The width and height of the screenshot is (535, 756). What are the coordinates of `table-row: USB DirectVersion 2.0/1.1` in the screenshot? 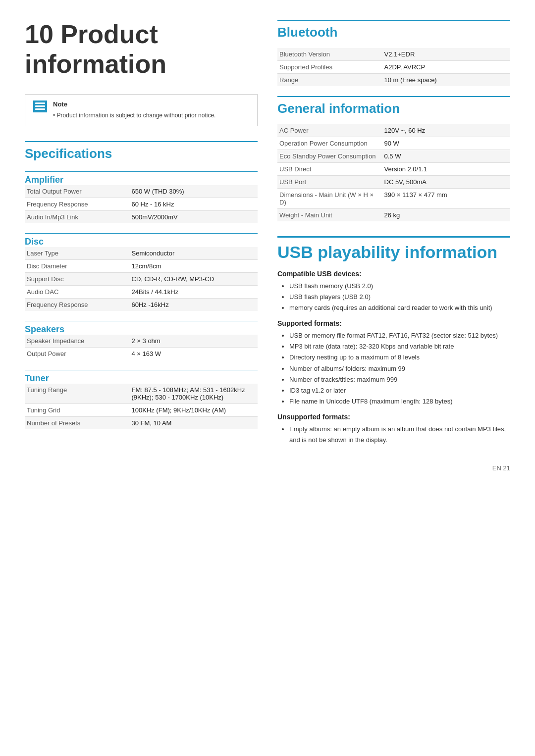 It's located at (394, 169).